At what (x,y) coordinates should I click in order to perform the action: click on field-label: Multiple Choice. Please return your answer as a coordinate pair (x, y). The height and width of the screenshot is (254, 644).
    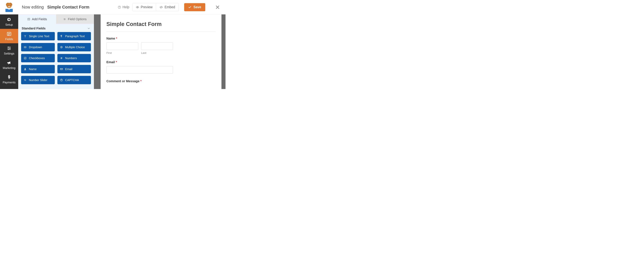
    Looking at the image, I should click on (75, 47).